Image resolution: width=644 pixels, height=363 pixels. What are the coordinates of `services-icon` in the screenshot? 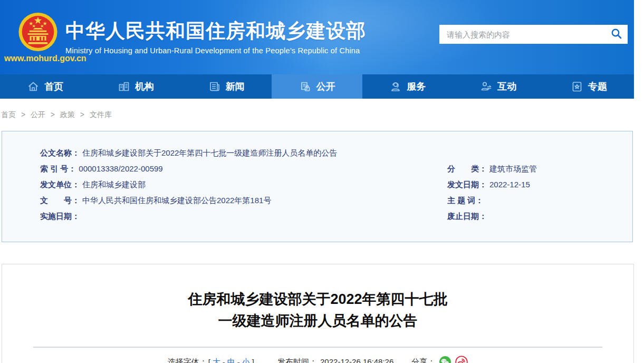 It's located at (396, 87).